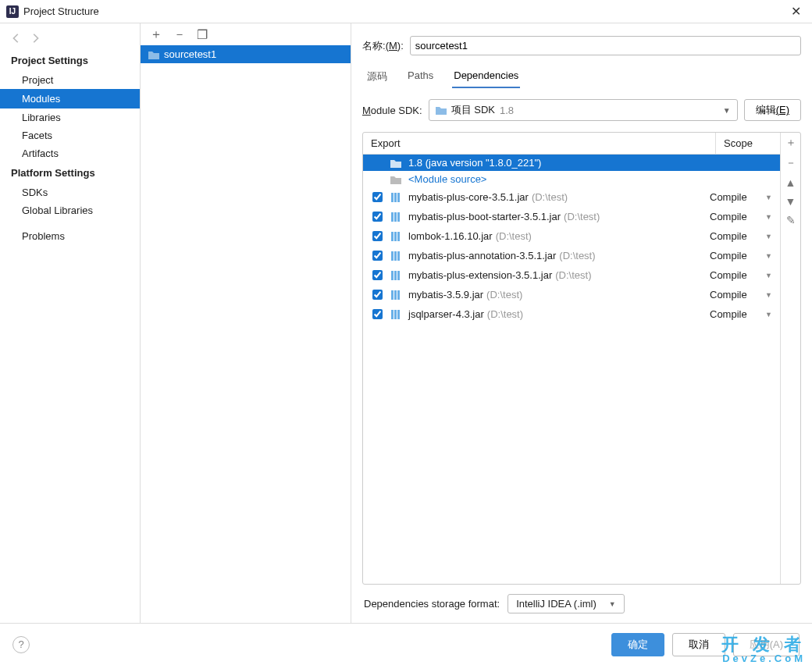 This screenshot has height=665, width=812. Describe the element at coordinates (791, 163) in the screenshot. I see `remove-dep-icon: －` at that location.